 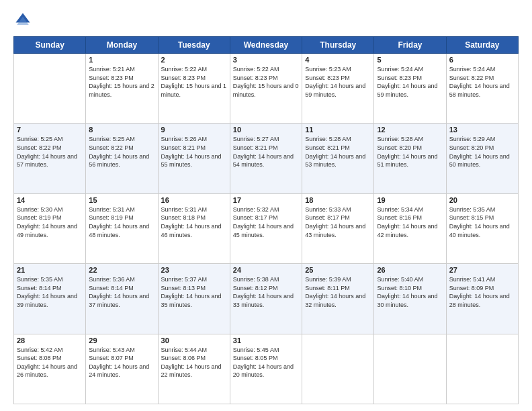 I want to click on calendar-header: SundayMondayTuesdayWednesdayThursdayFrid…, so click(x=266, y=46).